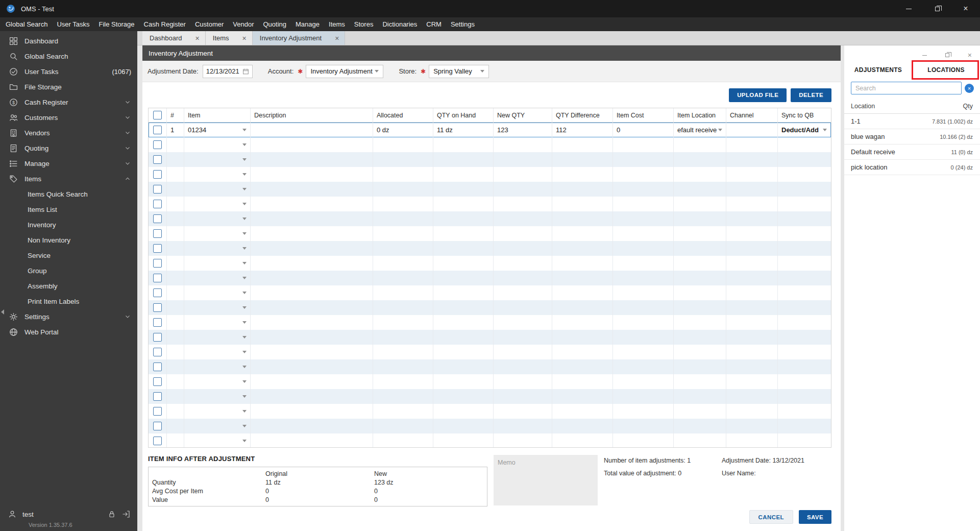 This screenshot has height=531, width=980. I want to click on tab-close-icon: ×, so click(337, 38).